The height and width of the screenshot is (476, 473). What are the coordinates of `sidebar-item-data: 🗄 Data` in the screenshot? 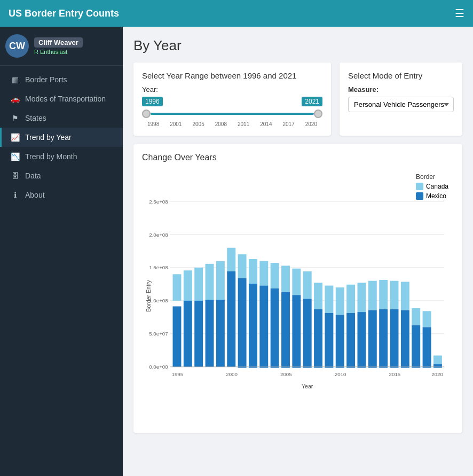 It's located at (61, 176).